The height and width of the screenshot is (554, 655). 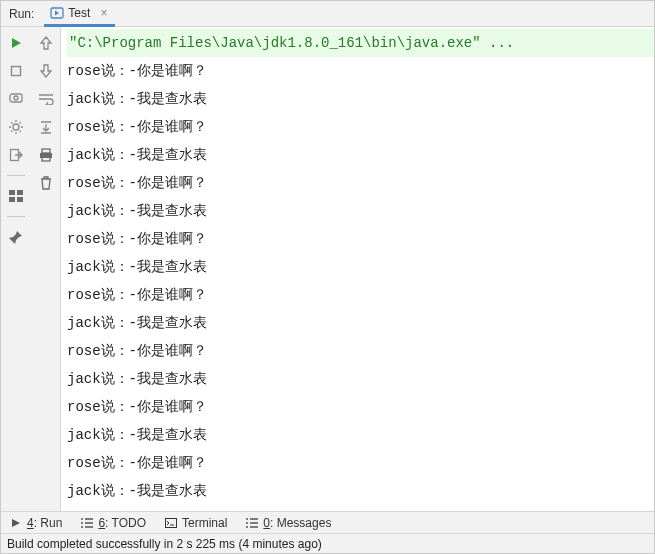 What do you see at coordinates (46, 155) in the screenshot?
I see `print-button` at bounding box center [46, 155].